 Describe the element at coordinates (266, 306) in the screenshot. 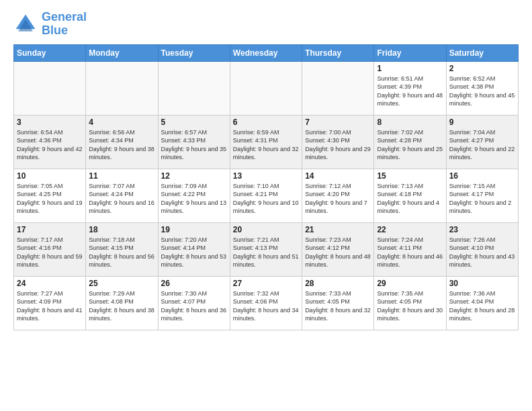

I see `day-info: Sunrise: 7:32 AM Sunset: 4:06 PM Dayligh…` at that location.